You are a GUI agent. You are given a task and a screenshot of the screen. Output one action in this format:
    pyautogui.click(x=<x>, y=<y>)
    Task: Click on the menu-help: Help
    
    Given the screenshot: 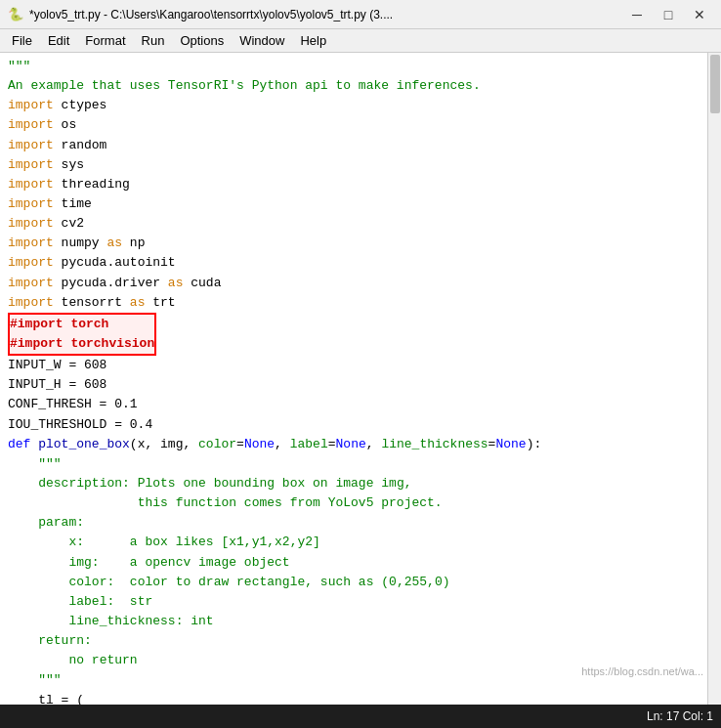 What is the action you would take?
    pyautogui.click(x=313, y=41)
    